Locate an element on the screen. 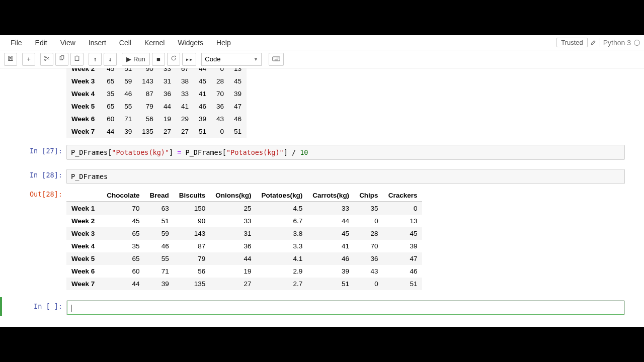 This screenshot has height=362, width=644. menu-insert: Insert is located at coordinates (98, 43).